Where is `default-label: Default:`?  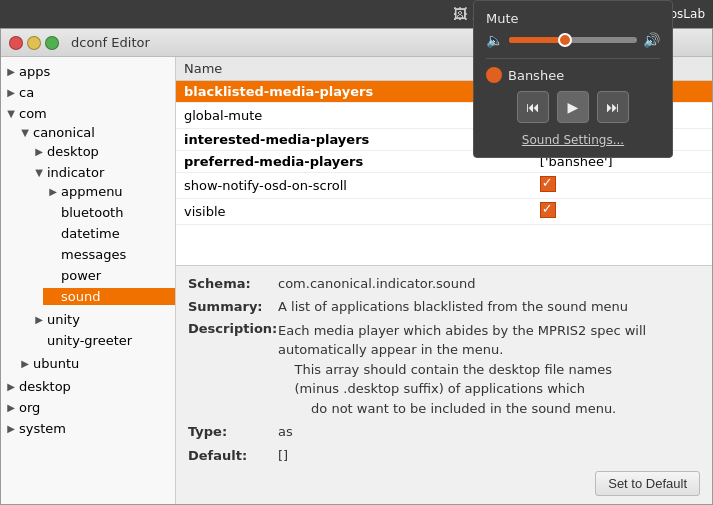 default-label: Default: is located at coordinates (233, 456).